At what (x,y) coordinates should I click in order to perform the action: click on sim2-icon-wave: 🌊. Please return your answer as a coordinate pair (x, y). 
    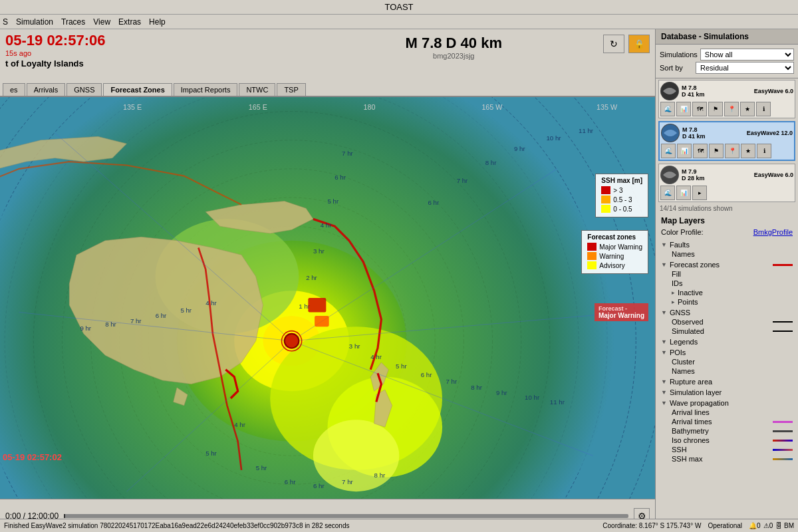
    Looking at the image, I should click on (668, 151).